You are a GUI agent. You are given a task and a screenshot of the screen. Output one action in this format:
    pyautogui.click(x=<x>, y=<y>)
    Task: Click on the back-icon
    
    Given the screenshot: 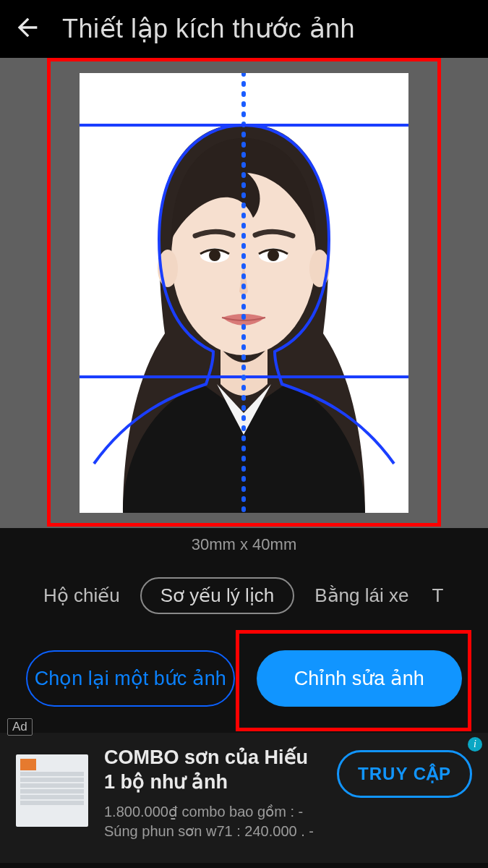 What is the action you would take?
    pyautogui.click(x=27, y=29)
    